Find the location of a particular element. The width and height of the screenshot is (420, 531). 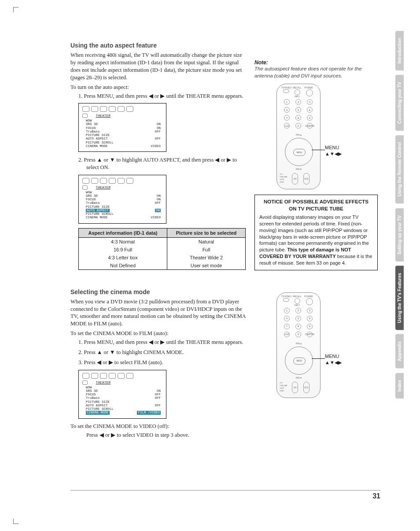

tab-introduction: Introduction is located at coordinates (400, 51).